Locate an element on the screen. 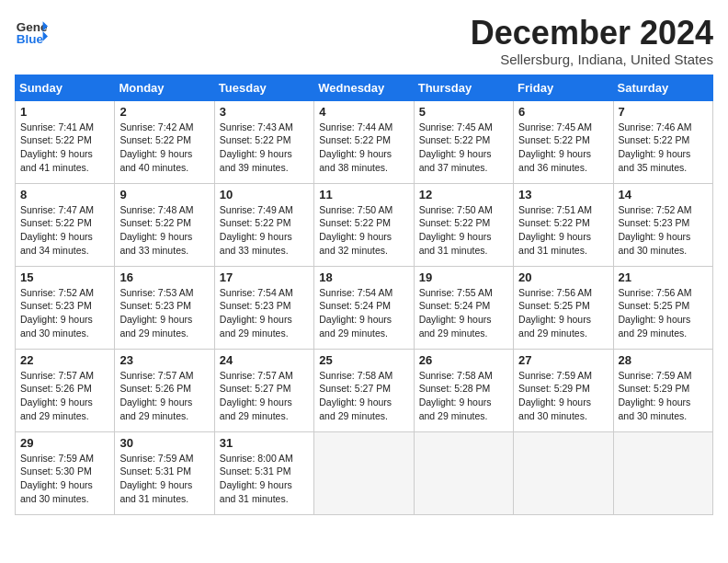 The height and width of the screenshot is (563, 728). cell-details: Sunrise: 7:41 AMSunset: 5:22 PMDaylight:… is located at coordinates (64, 147).